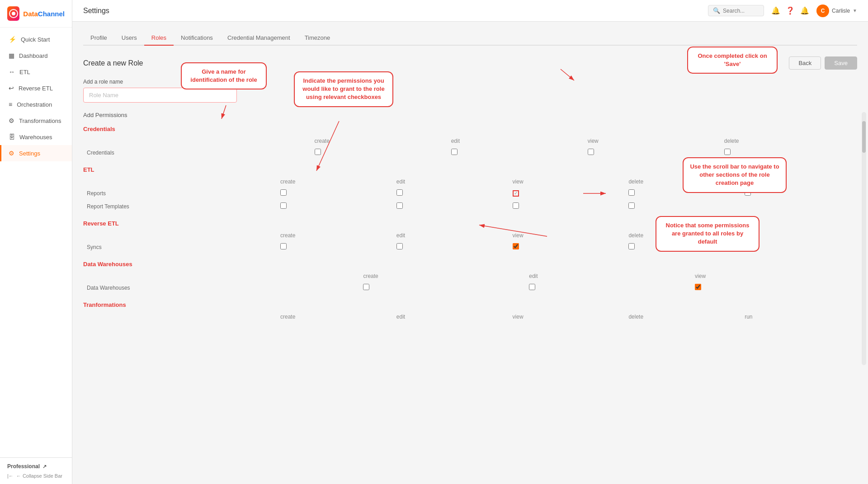 Image resolution: width=868 pixels, height=484 pixels. What do you see at coordinates (36, 56) in the screenshot?
I see `sidebar-item-dashboard: ▦ Dashboard` at bounding box center [36, 56].